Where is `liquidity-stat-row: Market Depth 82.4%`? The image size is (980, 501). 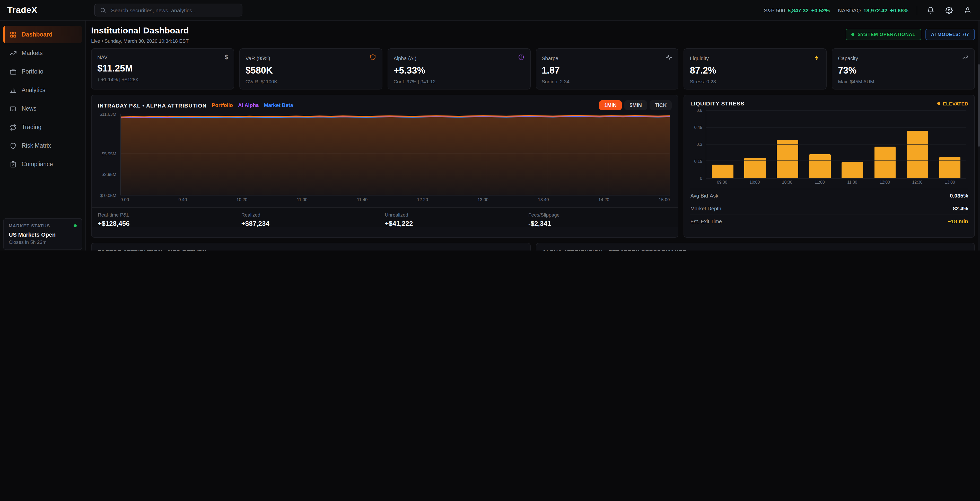
liquidity-stat-row: Market Depth 82.4% is located at coordinates (829, 209).